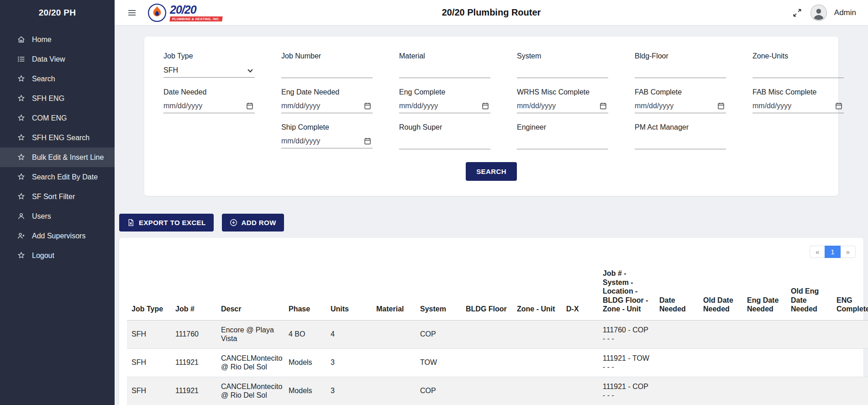  What do you see at coordinates (680, 92) in the screenshot?
I see `filter-label: FAB Complete` at bounding box center [680, 92].